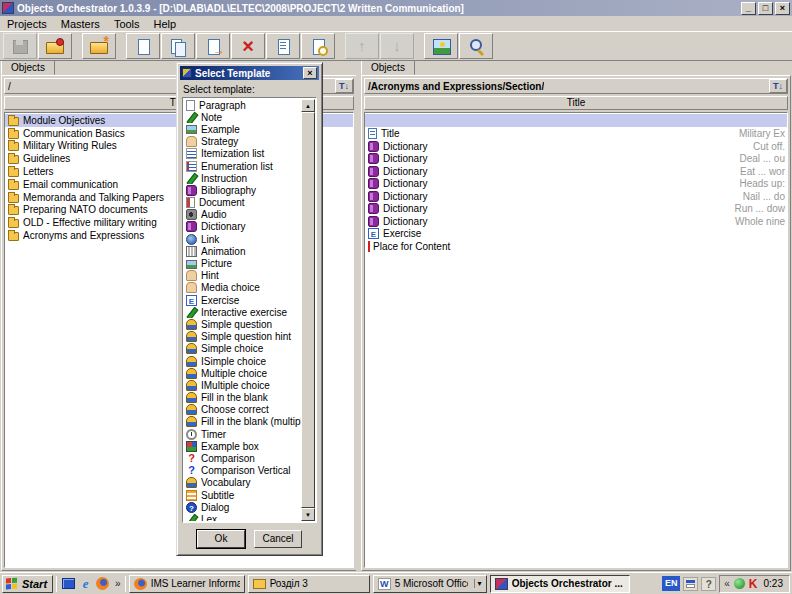 Image resolution: width=792 pixels, height=594 pixels. Describe the element at coordinates (242, 385) in the screenshot. I see `template-item: IMultiple choice` at that location.